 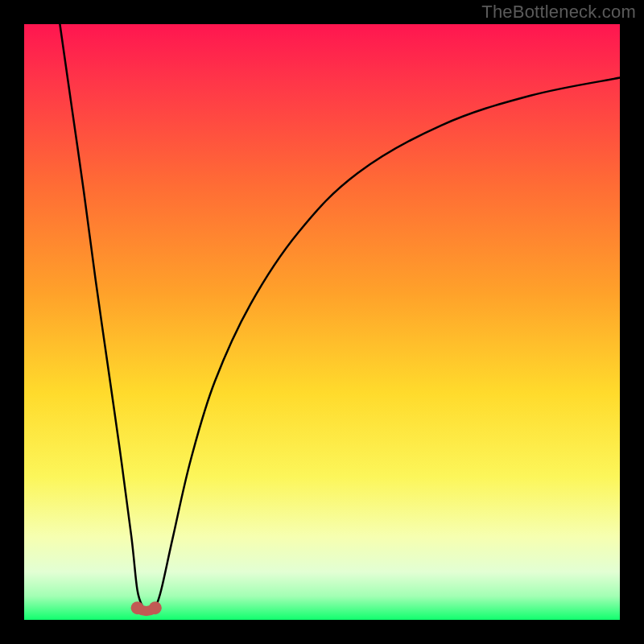 I want to click on valley-marker-right, so click(x=155, y=608).